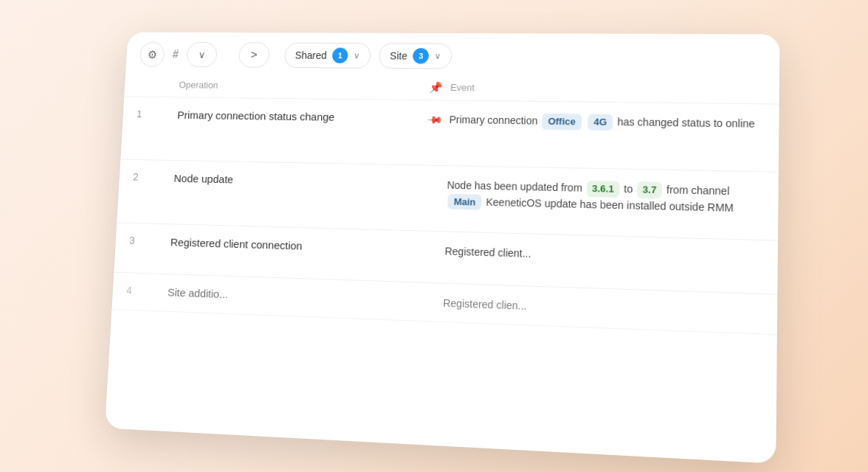 This screenshot has height=472, width=868. I want to click on col-num-header, so click(159, 84).